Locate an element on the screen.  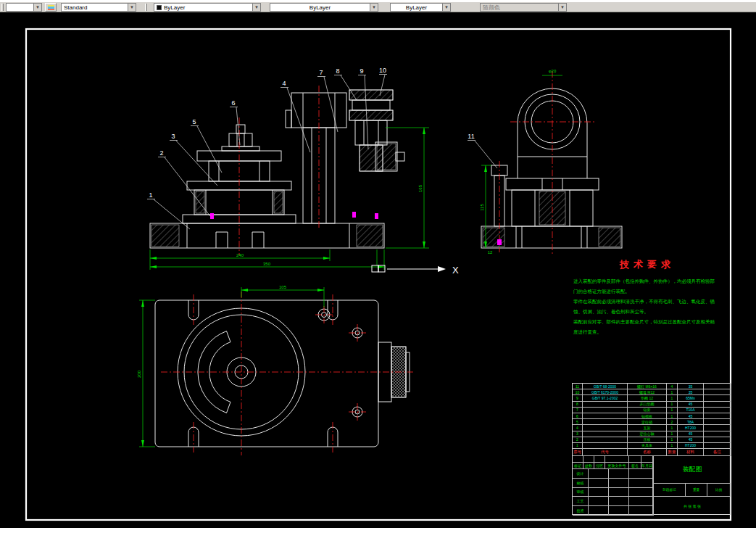
bom-sign-row: 审核 is located at coordinates (613, 493).